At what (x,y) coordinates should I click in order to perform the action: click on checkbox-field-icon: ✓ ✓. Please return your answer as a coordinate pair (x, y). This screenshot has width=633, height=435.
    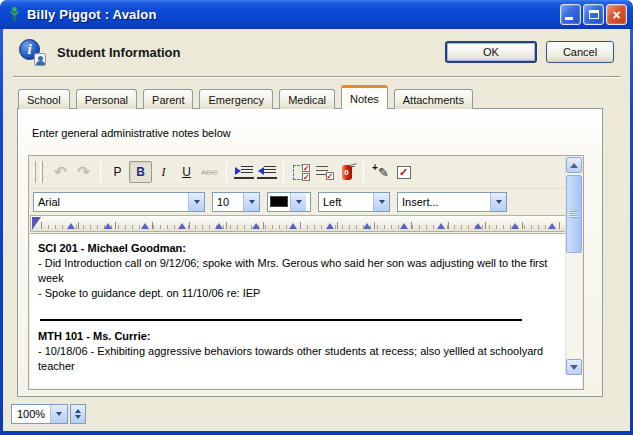
    Looking at the image, I should click on (300, 172).